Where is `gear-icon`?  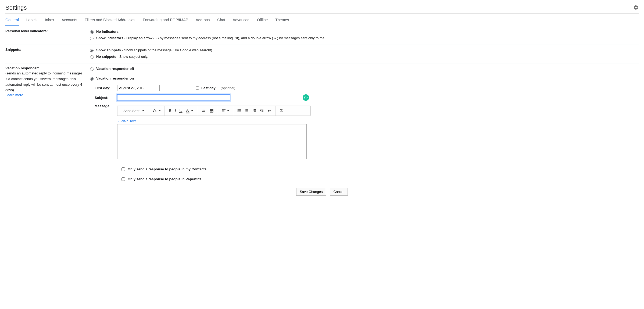 gear-icon is located at coordinates (636, 8).